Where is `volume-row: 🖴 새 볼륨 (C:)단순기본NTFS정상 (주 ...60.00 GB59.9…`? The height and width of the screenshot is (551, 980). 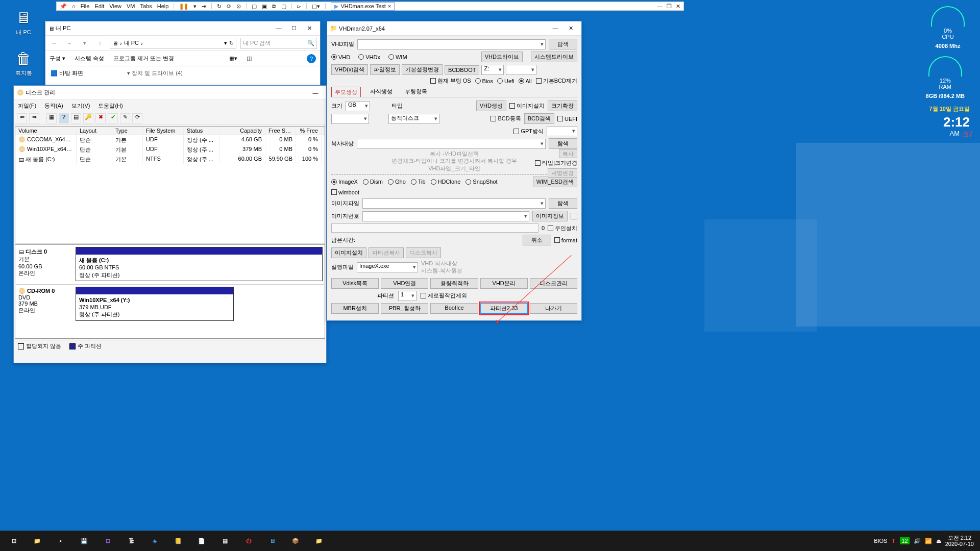
volume-row: 🖴 새 볼륨 (C:)단순기본NTFS정상 (주 ...60.00 GB59.9… is located at coordinates (170, 159).